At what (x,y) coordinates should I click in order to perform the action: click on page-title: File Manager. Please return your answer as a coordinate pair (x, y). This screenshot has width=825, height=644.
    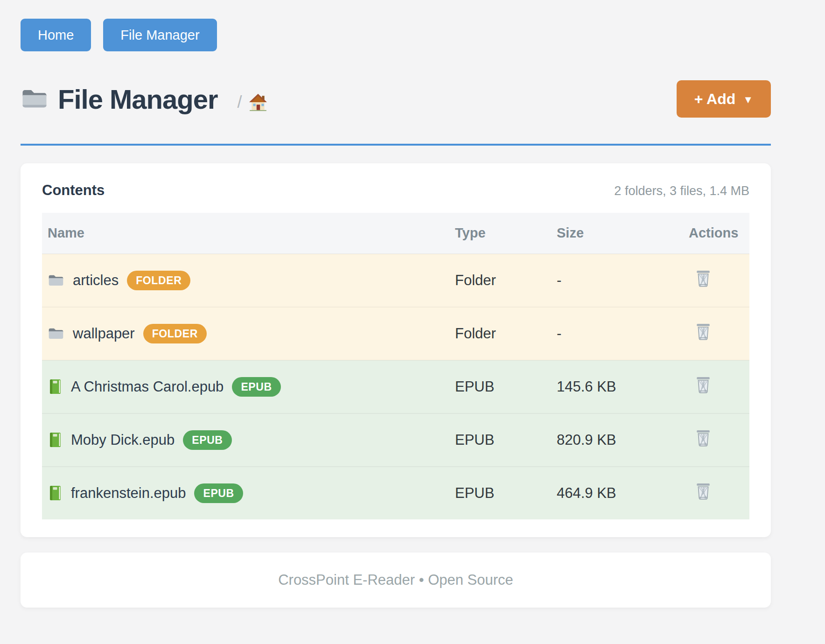
    Looking at the image, I should click on (138, 99).